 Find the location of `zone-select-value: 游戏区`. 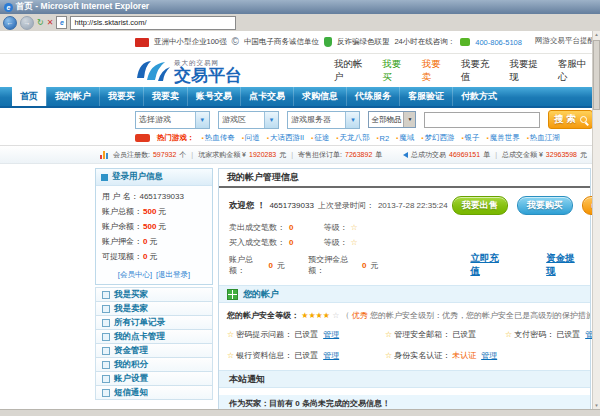

zone-select-value: 游戏区 is located at coordinates (234, 120).